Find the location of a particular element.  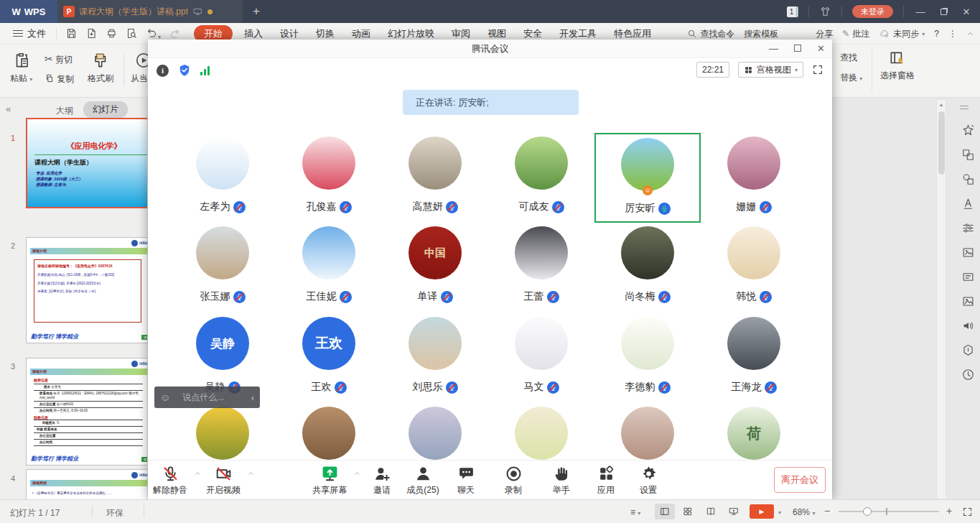

meeting-tool-settings: 设置 is located at coordinates (648, 481).